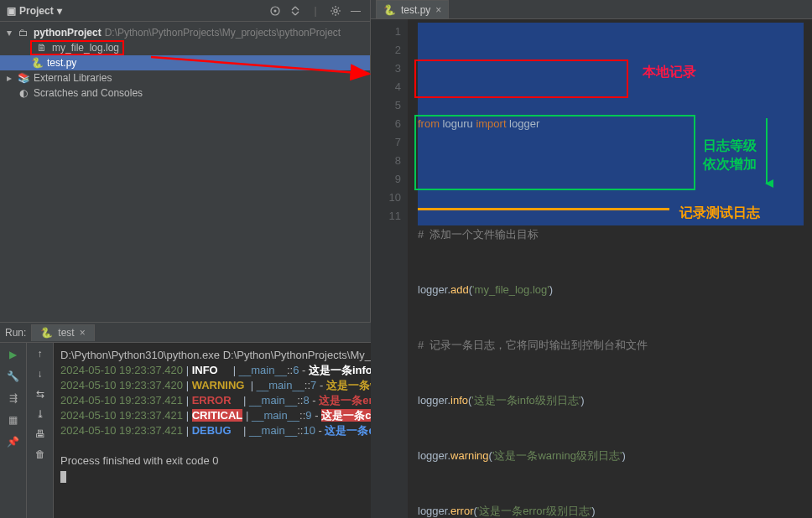  Describe the element at coordinates (730, 155) in the screenshot. I see `annotation-levels: 日志等级依次增加` at that location.